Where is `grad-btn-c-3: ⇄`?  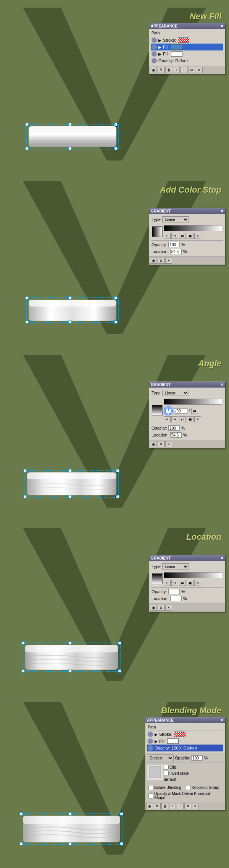 grad-btn-c-3: ⇄ is located at coordinates (182, 419).